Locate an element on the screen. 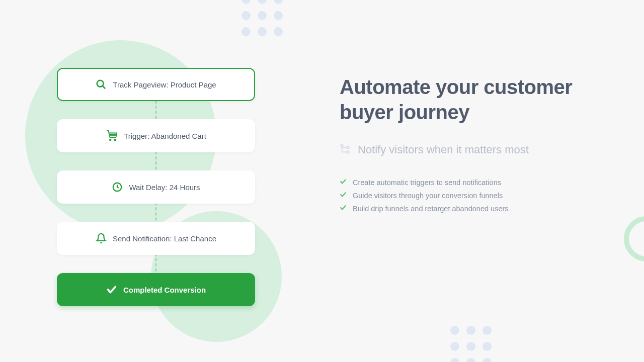 Image resolution: width=644 pixels, height=362 pixels. cart-icon is located at coordinates (112, 136).